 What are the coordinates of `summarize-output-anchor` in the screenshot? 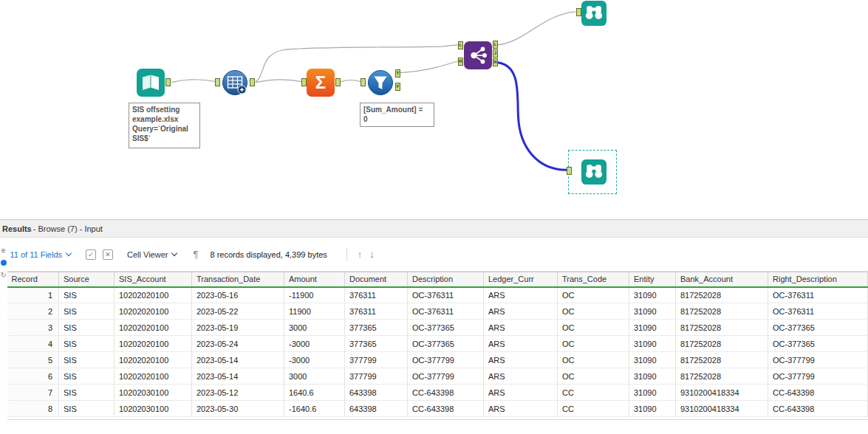 It's located at (338, 83).